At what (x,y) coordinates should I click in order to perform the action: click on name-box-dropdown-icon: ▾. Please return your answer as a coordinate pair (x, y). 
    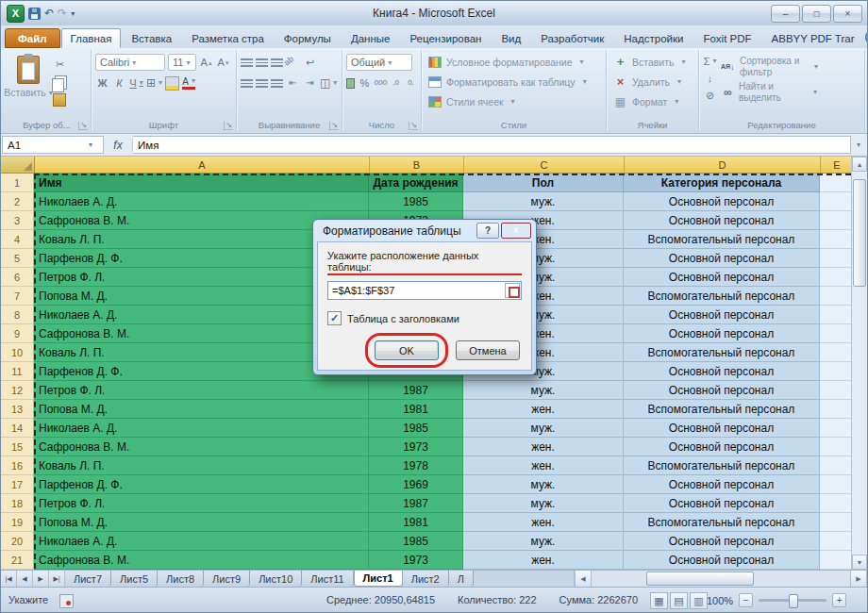
    Looking at the image, I should click on (91, 145).